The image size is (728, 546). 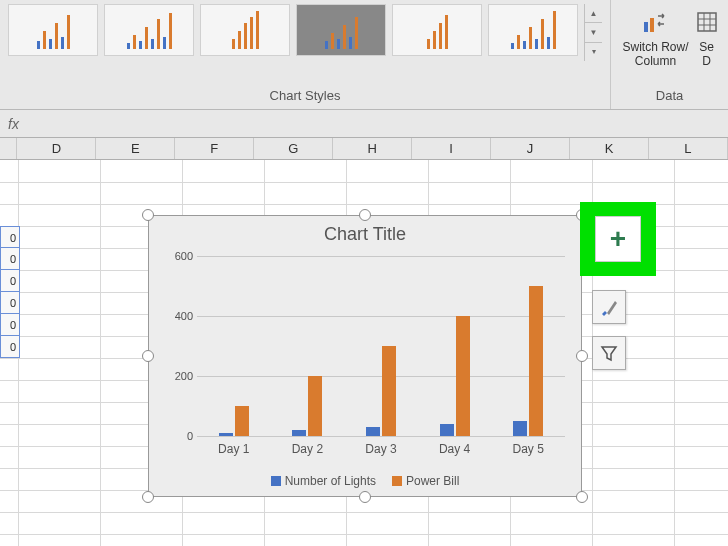 What do you see at coordinates (670, 96) in the screenshot?
I see `data-group-label: Data` at bounding box center [670, 96].